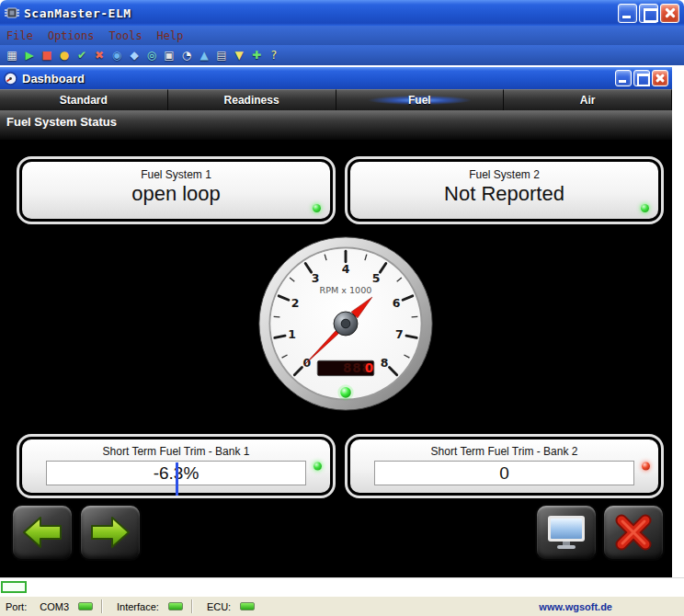  I want to click on previous-page-button, so click(42, 532).